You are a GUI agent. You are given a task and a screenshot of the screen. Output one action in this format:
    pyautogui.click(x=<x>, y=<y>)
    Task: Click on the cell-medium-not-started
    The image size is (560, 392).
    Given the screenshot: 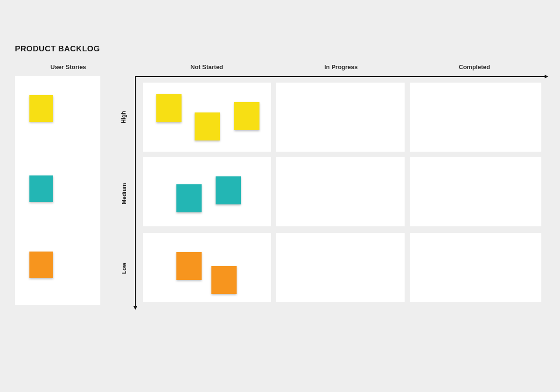 What is the action you would take?
    pyautogui.click(x=207, y=192)
    